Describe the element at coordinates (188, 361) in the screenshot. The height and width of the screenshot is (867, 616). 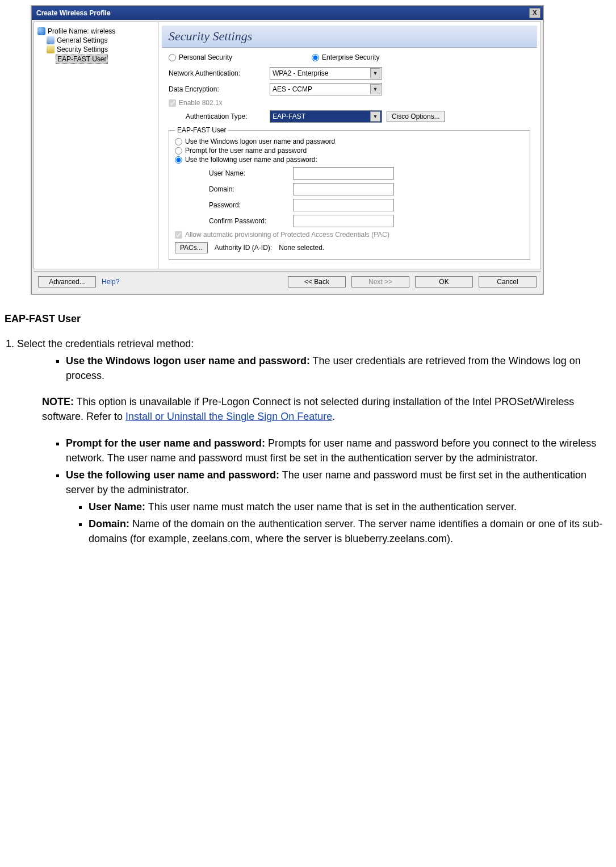
I see `item-strong: Use the Windows logon user name and pass…` at that location.